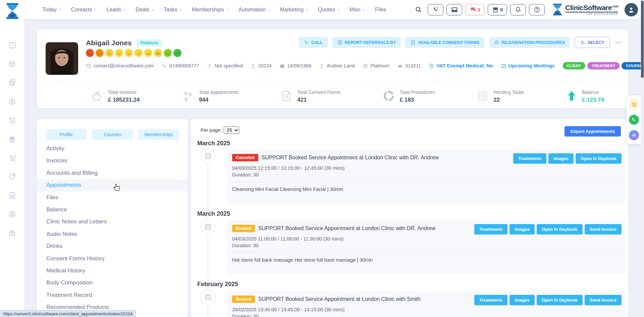 The width and height of the screenshot is (644, 317). Describe the element at coordinates (574, 66) in the screenshot. I see `label-client: CLIENT` at that location.